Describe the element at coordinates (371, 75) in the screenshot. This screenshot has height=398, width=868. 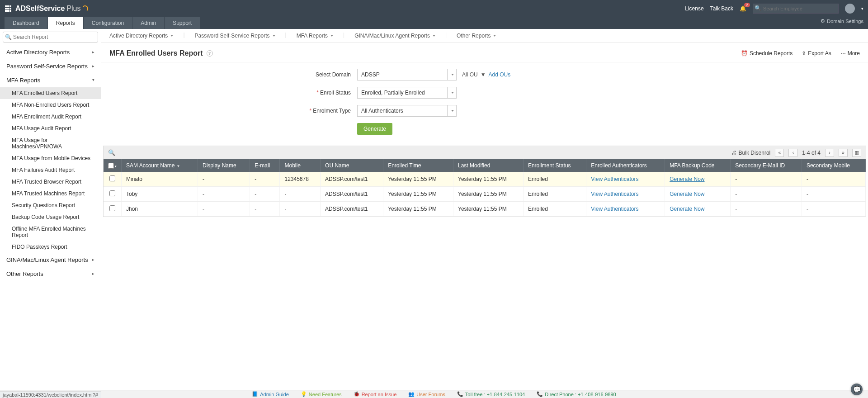
I see `select-domain-value: ADSSP` at that location.